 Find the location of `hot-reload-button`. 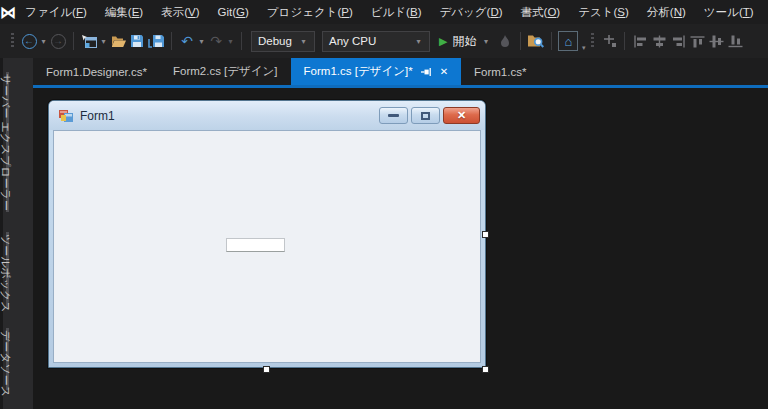

hot-reload-button is located at coordinates (505, 41).